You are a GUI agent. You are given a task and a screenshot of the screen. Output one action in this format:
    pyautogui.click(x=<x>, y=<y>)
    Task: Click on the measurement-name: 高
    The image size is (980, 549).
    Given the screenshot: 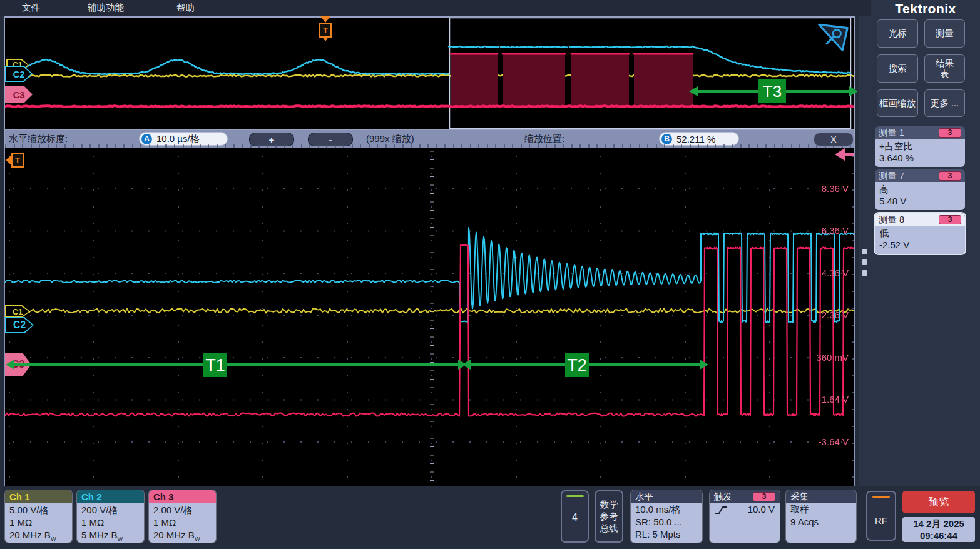 What is the action you would take?
    pyautogui.click(x=920, y=189)
    